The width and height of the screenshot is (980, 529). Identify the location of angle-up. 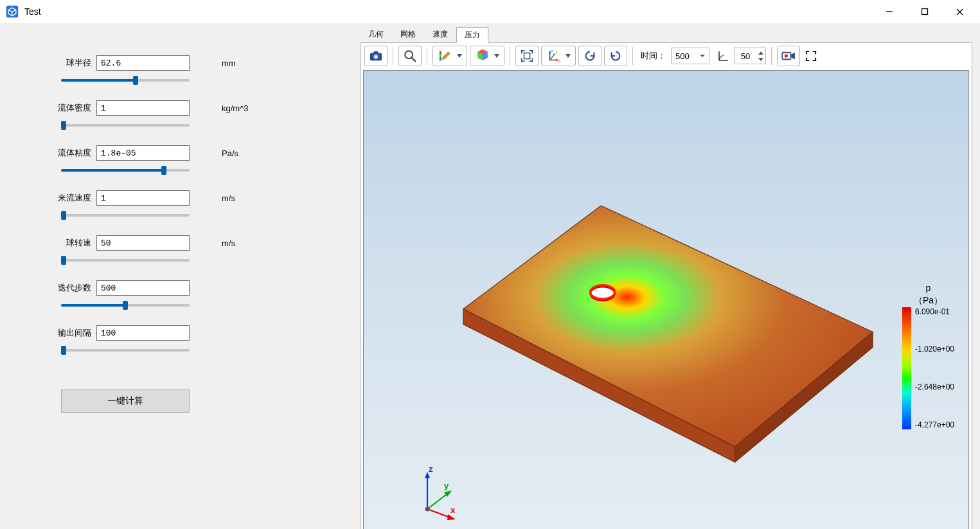
(761, 53).